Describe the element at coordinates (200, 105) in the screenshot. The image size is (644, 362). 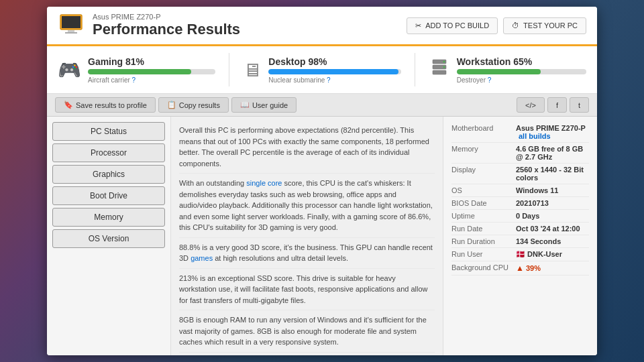
I see `copy-label: Copy results` at that location.